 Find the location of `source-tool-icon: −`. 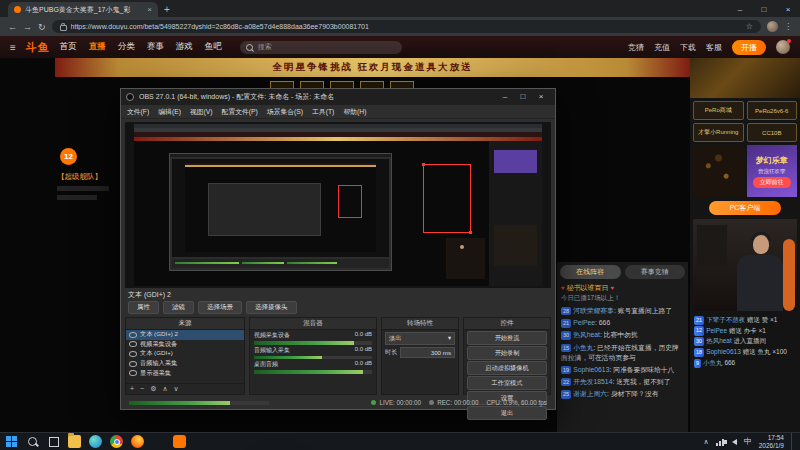

source-tool-icon: − is located at coordinates (142, 389).